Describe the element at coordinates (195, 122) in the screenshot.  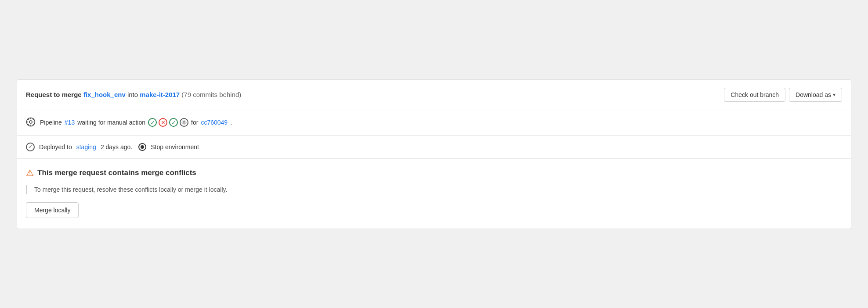
I see `pipeline-for-text: for` at that location.